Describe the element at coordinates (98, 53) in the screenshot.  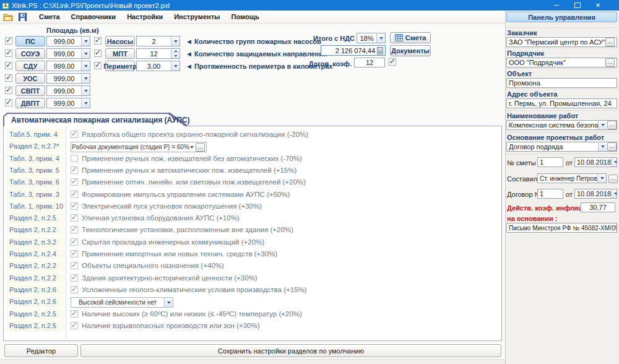
I see `param-checkbox-mpt` at that location.